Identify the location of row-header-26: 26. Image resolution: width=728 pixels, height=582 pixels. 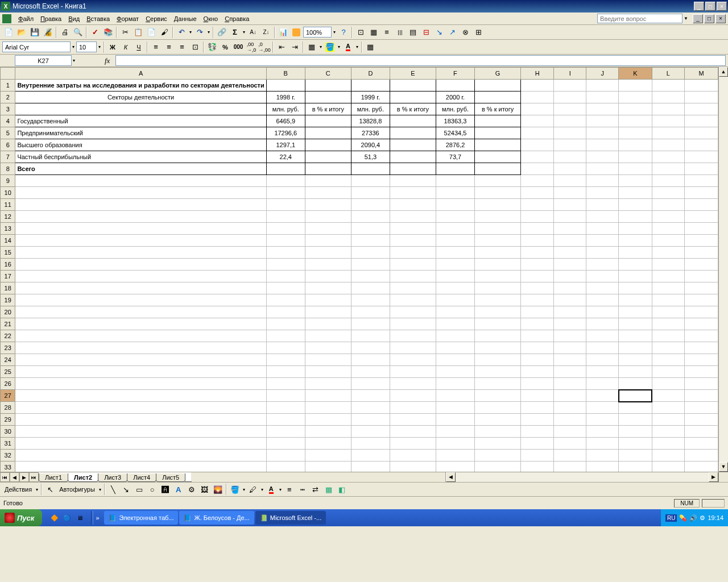
(8, 384).